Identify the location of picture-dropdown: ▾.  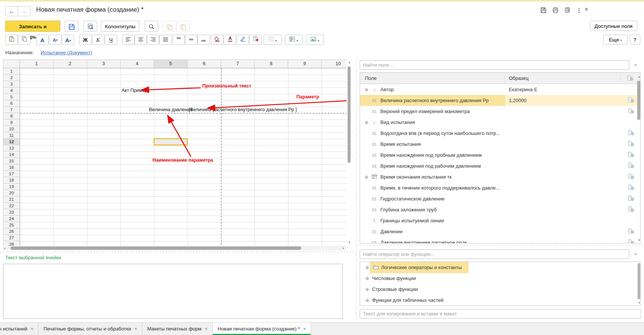
(315, 40).